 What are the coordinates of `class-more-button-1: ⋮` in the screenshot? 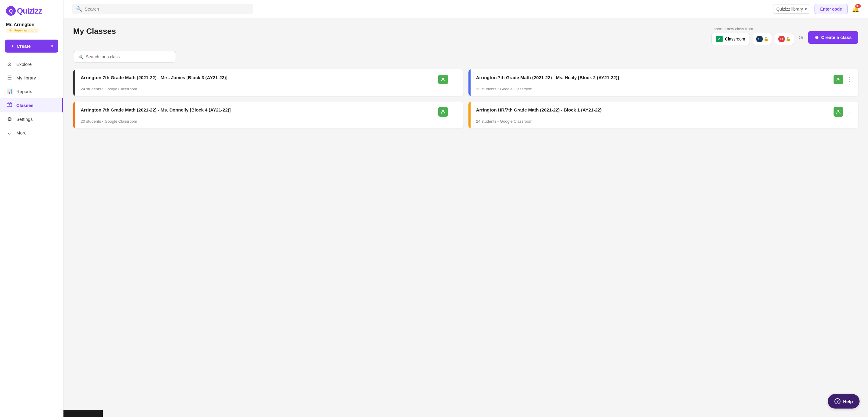 It's located at (454, 79).